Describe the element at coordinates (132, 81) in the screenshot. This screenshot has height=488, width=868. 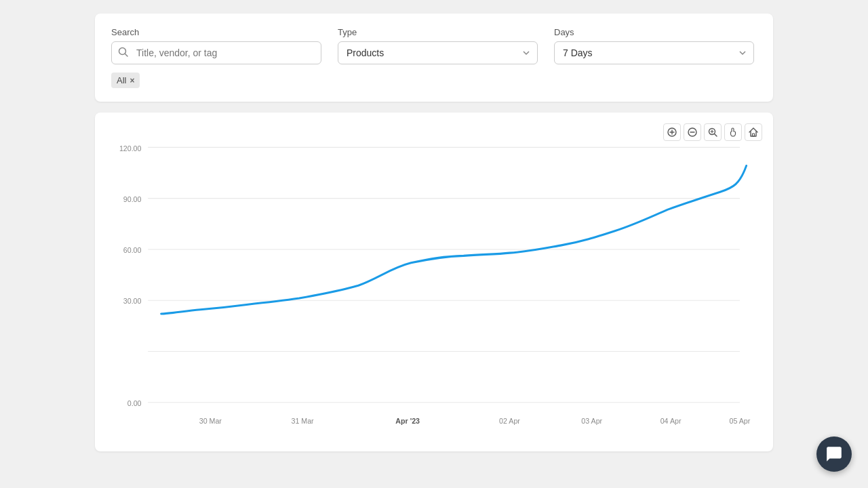
I see `all-tag-remove: ×` at that location.